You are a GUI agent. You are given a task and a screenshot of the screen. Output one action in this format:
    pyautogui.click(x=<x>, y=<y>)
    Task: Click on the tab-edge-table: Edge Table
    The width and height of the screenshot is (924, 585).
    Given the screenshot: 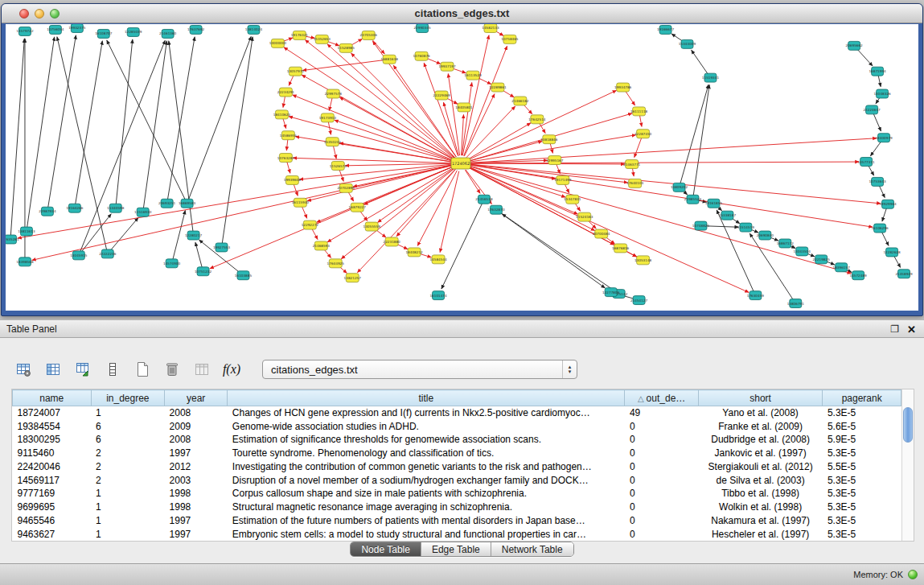 What is the action you would take?
    pyautogui.click(x=455, y=549)
    